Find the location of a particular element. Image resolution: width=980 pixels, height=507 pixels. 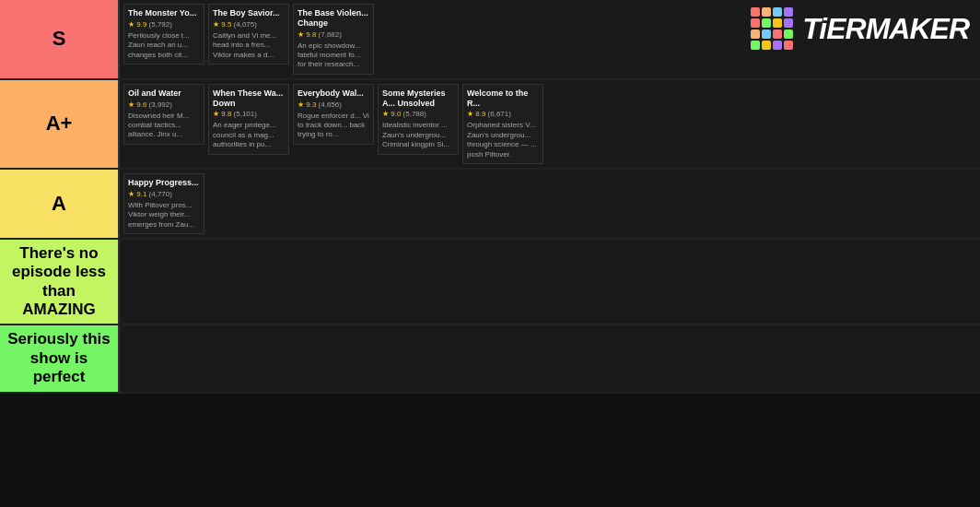

card-title: Welcome to the R... is located at coordinates (503, 99).